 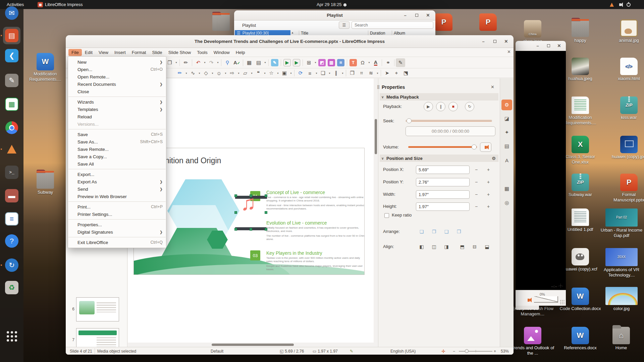 What do you see at coordinates (310, 73) in the screenshot?
I see `drawing-align-objects-button: ≡` at bounding box center [310, 73].